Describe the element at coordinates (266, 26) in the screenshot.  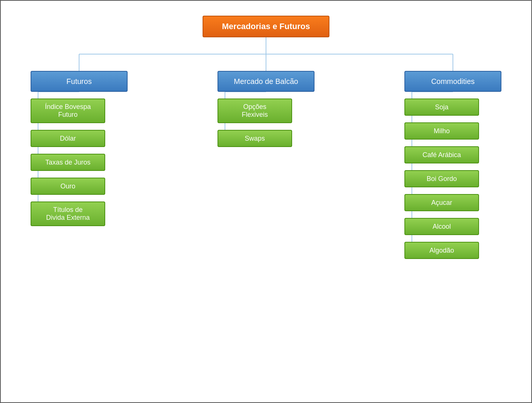
I see `root-label: Mercadorias e Futuros` at that location.